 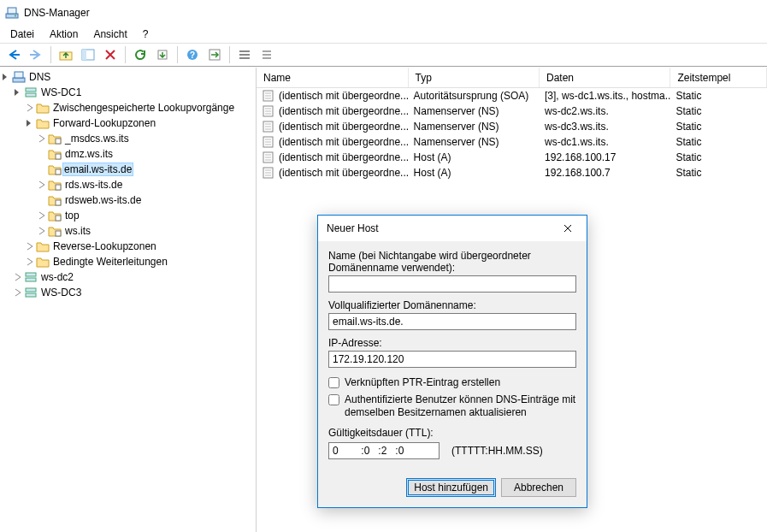 I want to click on app-icon, so click(x=12, y=13).